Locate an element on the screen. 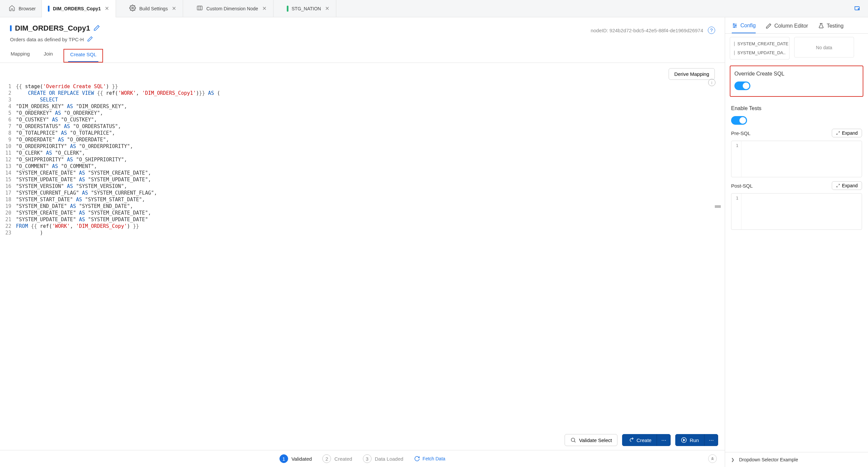 Image resolution: width=868 pixels, height=467 pixels. pre-sql-section: Pre-SQL Expand 1 is located at coordinates (797, 151).